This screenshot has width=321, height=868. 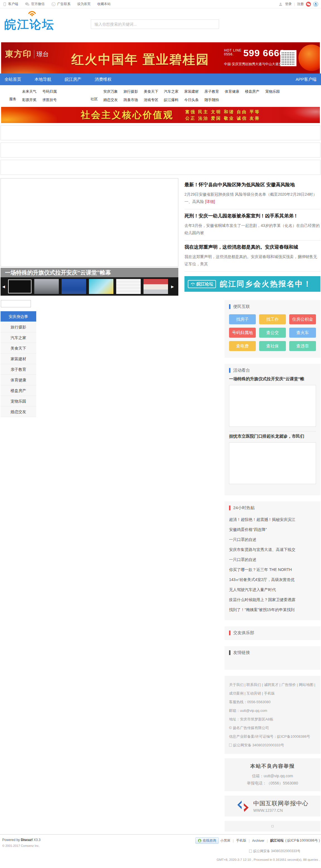 I want to click on official-wechat-link: 官方微信, so click(x=35, y=4).